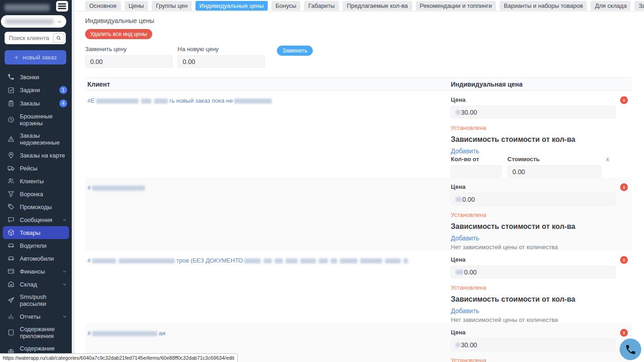 Image resolution: width=644 pixels, height=362 pixels. I want to click on sidebar-item-warehouse: Склад, so click(36, 284).